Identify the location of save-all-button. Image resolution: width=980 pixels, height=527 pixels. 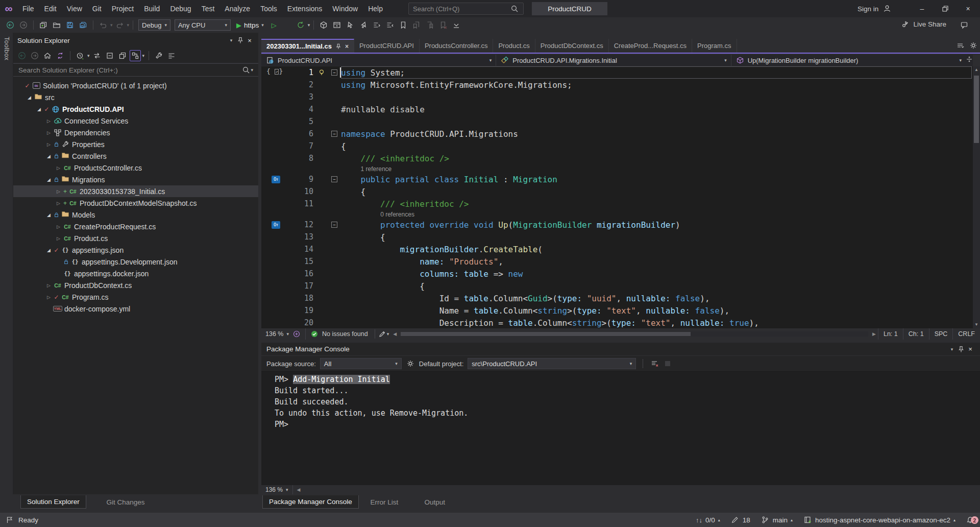
(83, 25).